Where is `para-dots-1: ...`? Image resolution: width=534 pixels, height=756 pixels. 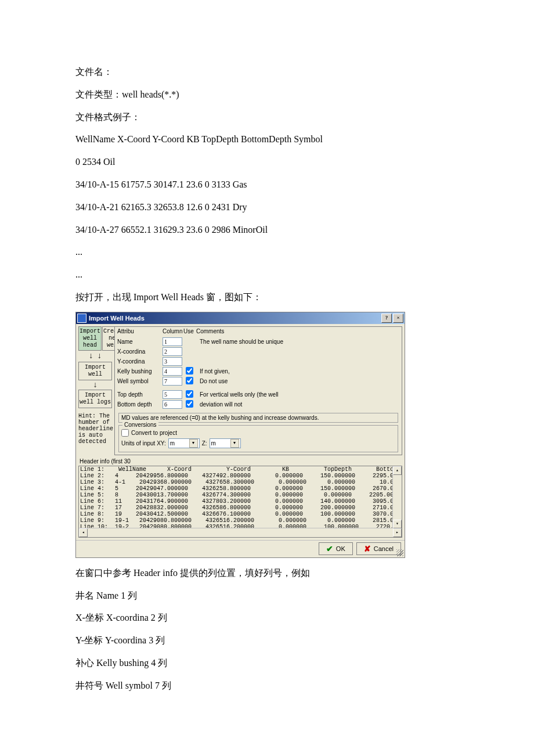 para-dots-1: ... is located at coordinates (267, 252).